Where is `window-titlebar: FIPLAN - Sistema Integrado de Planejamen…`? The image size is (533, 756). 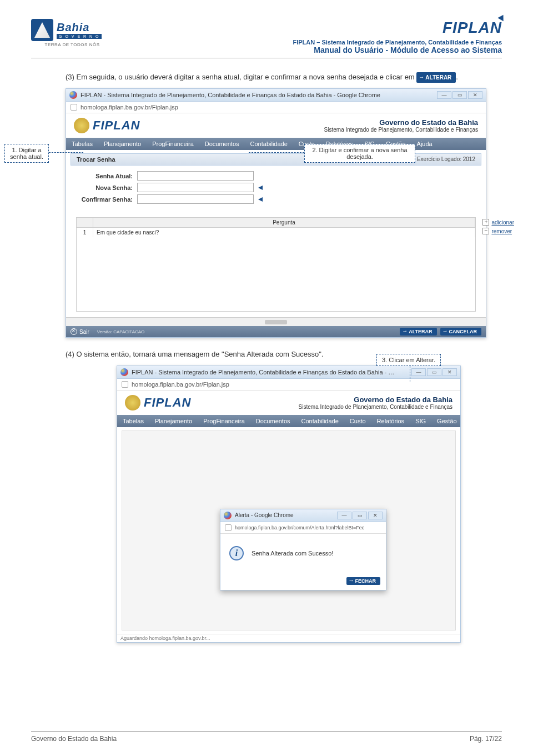 window-titlebar: FIPLAN - Sistema Integrado de Planejamen… is located at coordinates (276, 96).